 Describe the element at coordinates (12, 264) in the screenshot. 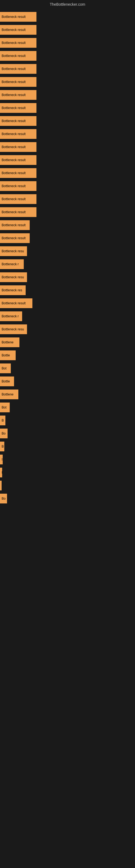

I see `bottleneck-bar-20: Bottleneck r` at that location.